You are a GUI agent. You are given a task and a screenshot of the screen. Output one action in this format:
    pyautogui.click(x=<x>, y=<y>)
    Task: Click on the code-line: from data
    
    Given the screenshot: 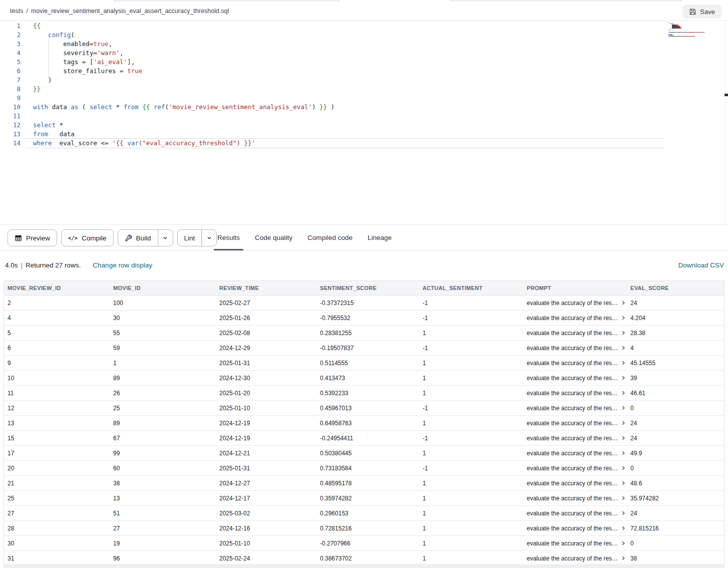 What is the action you would take?
    pyautogui.click(x=184, y=134)
    